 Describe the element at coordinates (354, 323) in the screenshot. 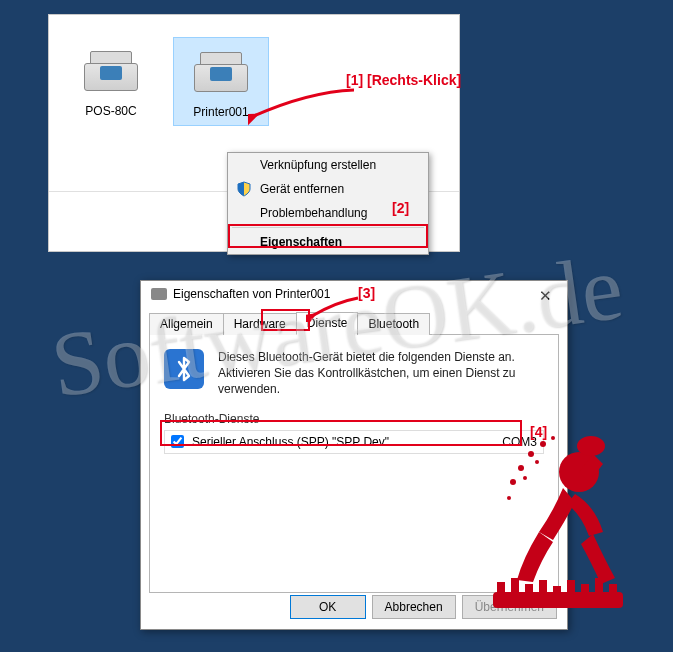

I see `tab-strip: Allgemein Hardware Dienste Bluetooth` at that location.